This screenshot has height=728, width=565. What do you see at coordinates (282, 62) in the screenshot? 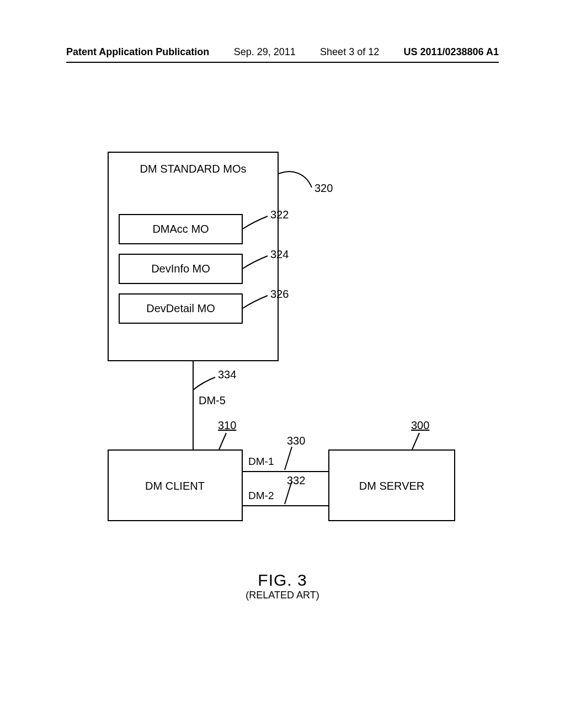
I see `header-rule` at bounding box center [282, 62].